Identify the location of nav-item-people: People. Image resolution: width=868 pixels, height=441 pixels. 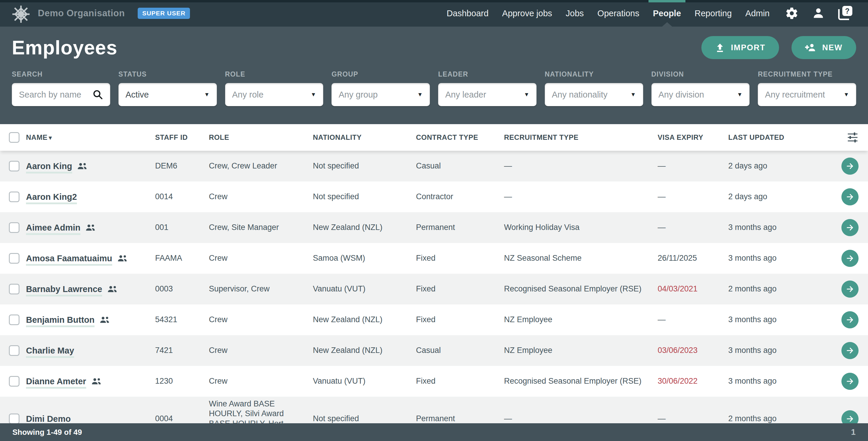
(667, 13).